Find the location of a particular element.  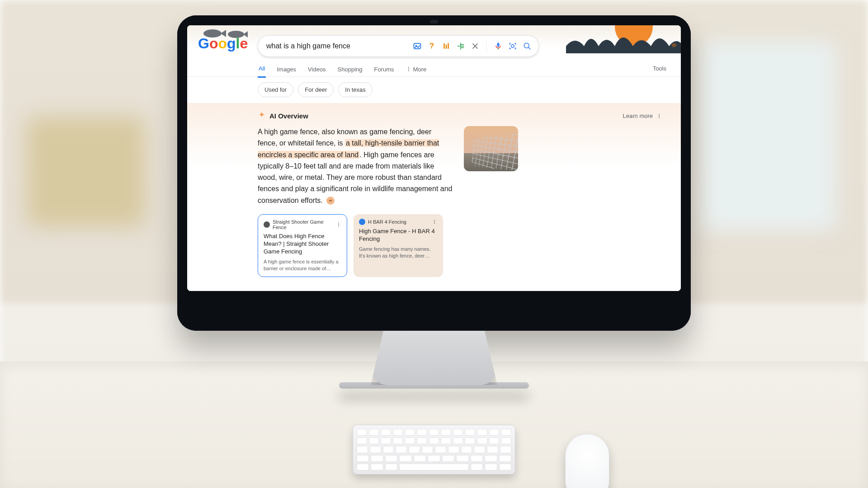

ai-overview-image is located at coordinates (491, 149).